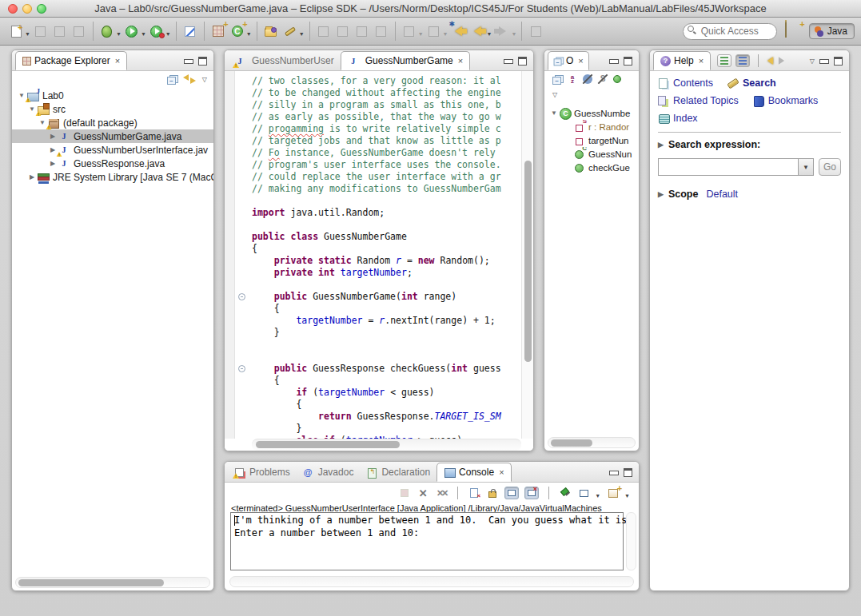 Image resolution: width=861 pixels, height=616 pixels. Describe the element at coordinates (592, 168) in the screenshot. I see `outline-item: checkGue` at that location.